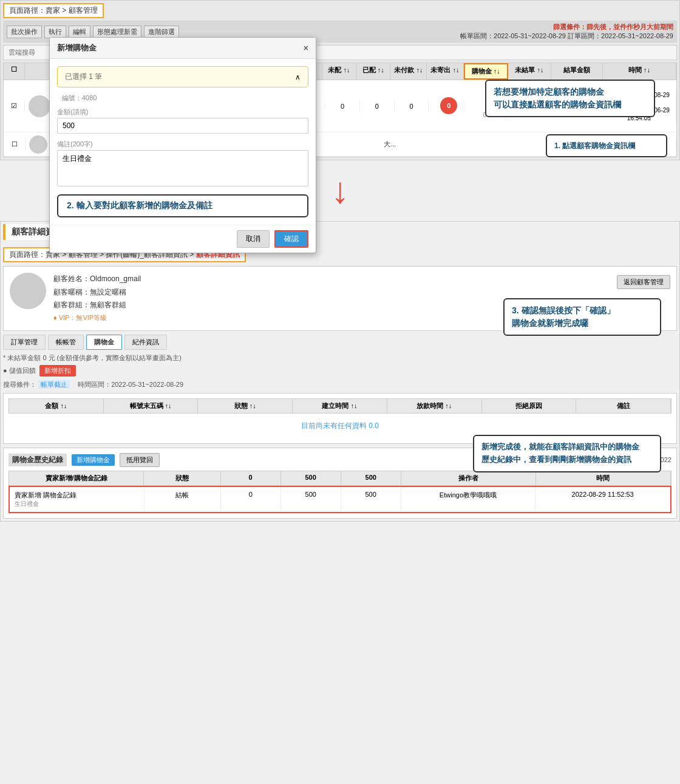 Image resolution: width=680 pixels, height=784 pixels. I want to click on modal-close-button: ×, so click(306, 48).